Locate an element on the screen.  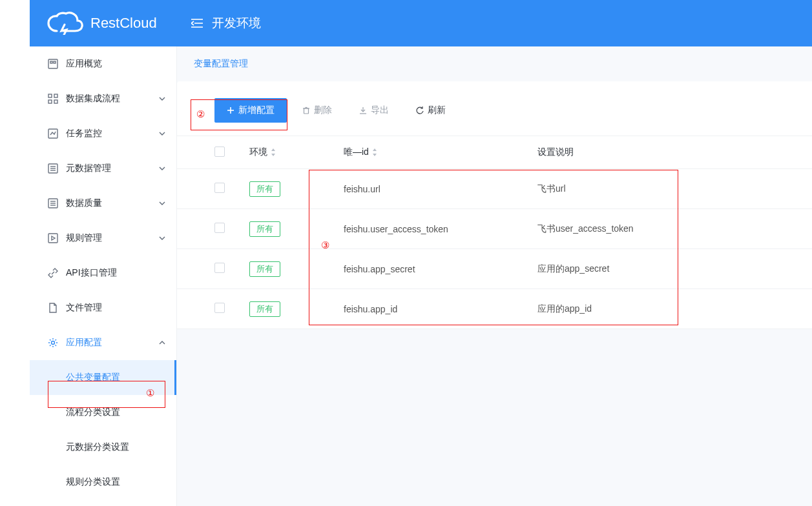
link-icon is located at coordinates (53, 273).